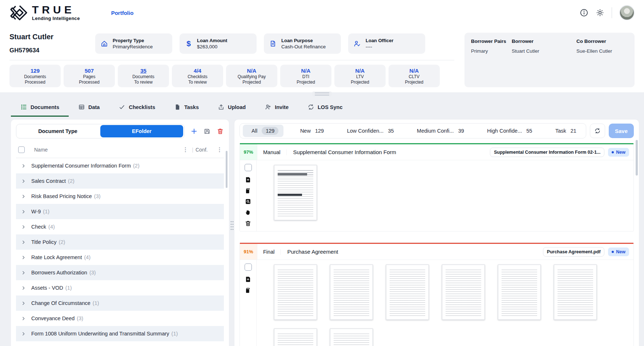 This screenshot has height=346, width=644. What do you see at coordinates (371, 131) in the screenshot?
I see `filter-chip: Low Confiden... 35` at bounding box center [371, 131].